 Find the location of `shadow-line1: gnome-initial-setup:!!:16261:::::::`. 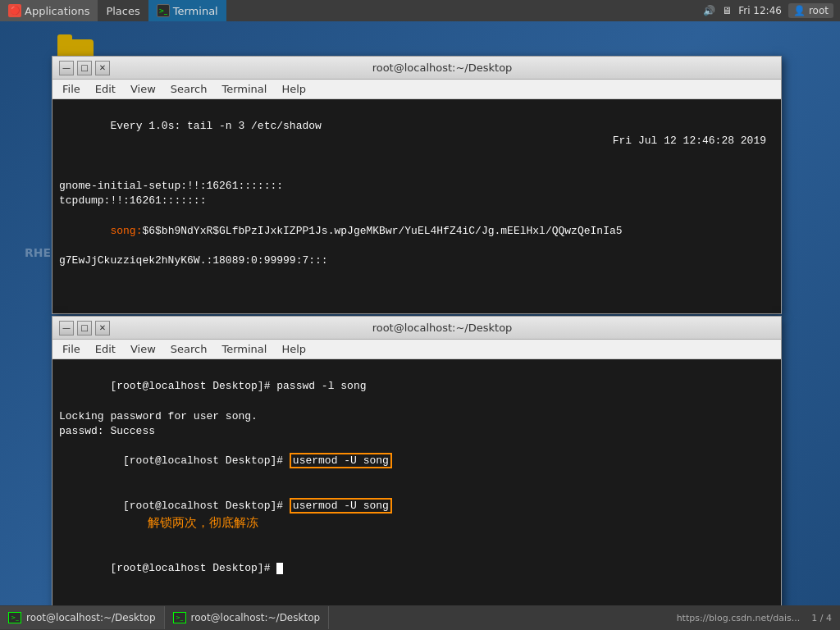

shadow-line1: gnome-initial-setup:!!:16261::::::: is located at coordinates (417, 186).